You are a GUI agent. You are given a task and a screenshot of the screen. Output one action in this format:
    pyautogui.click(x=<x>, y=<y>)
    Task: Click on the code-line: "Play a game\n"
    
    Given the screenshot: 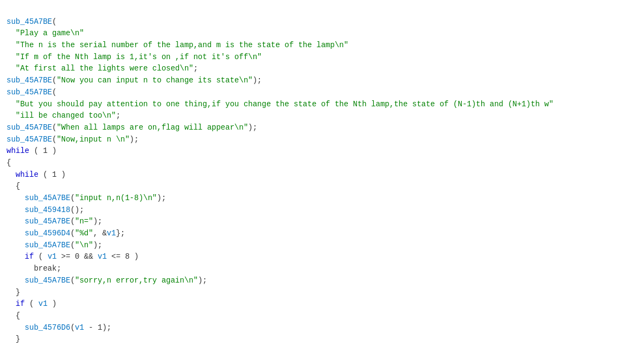 What is the action you would take?
    pyautogui.click(x=322, y=34)
    